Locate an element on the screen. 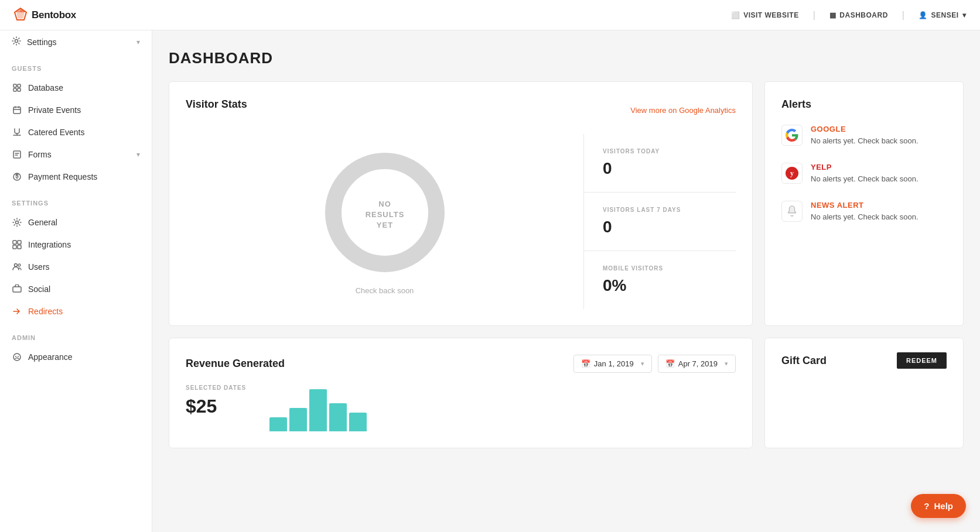  top-navigation: Bentobox ⬜ VISIT WEBSITE | ▦ DASHBOARD |… is located at coordinates (490, 15).